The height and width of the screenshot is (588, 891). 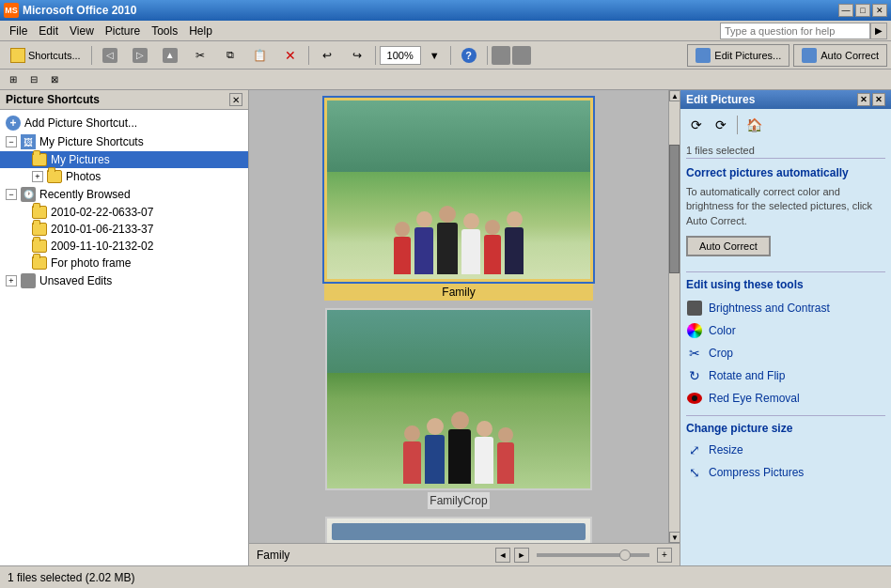 I want to click on sidebar-item-my-picture-shortcuts: − 🖼 My Picture Shortcuts, so click(x=124, y=142).